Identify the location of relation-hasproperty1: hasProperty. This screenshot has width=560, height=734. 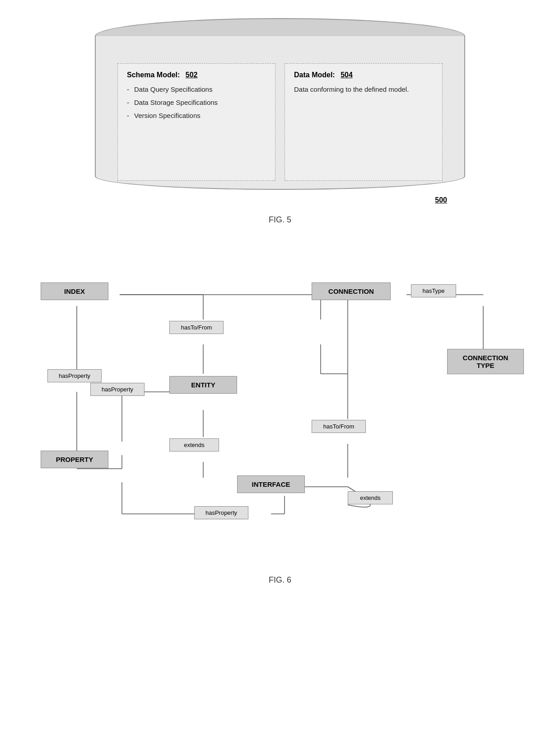
(75, 376).